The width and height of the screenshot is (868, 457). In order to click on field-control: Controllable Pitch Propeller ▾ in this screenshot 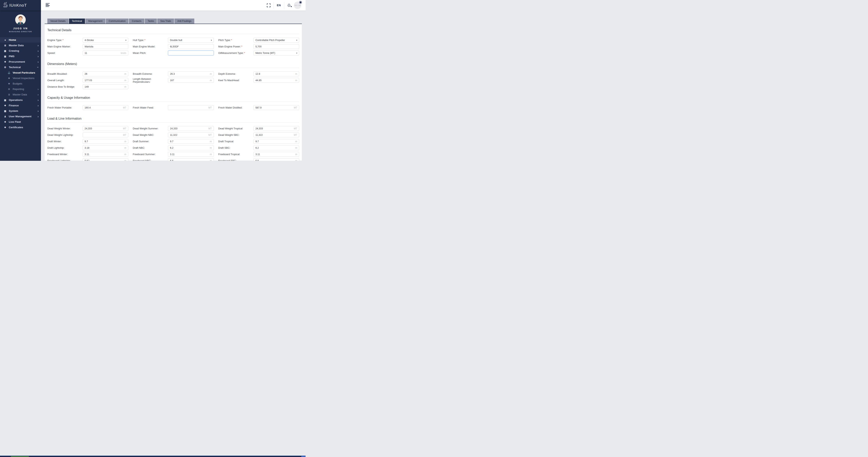, I will do `click(276, 40)`.